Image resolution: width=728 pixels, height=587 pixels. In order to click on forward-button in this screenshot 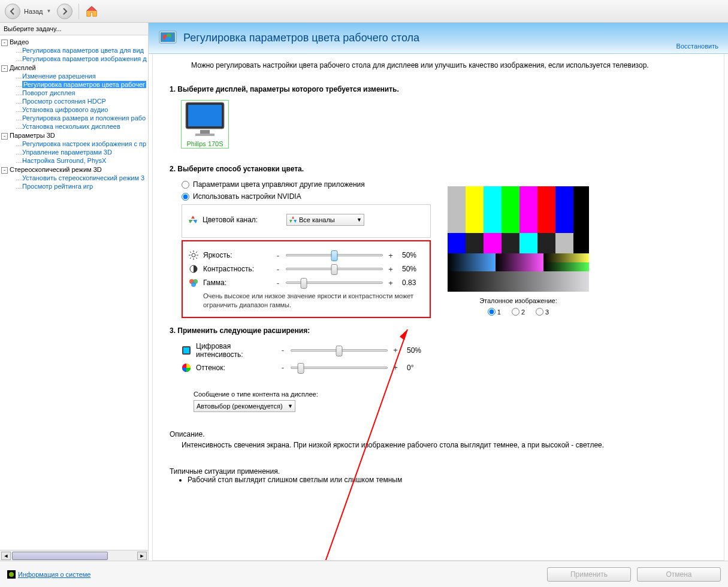, I will do `click(65, 11)`.